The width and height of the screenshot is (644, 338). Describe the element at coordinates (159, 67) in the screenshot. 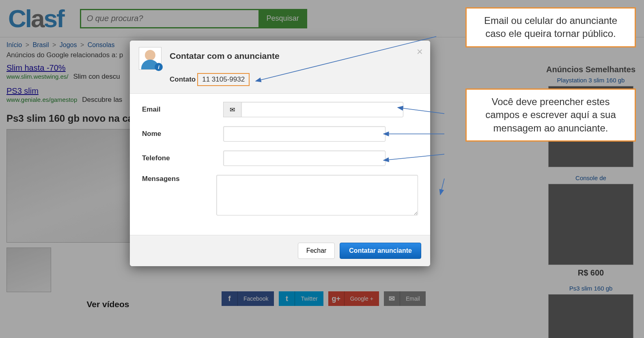

I see `info-icon: i` at that location.